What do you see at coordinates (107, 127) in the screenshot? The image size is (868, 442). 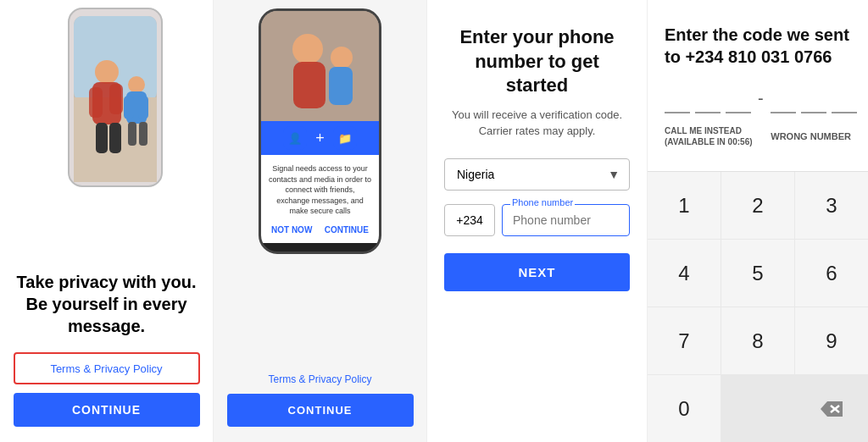 I see `welcome-illustration` at bounding box center [107, 127].